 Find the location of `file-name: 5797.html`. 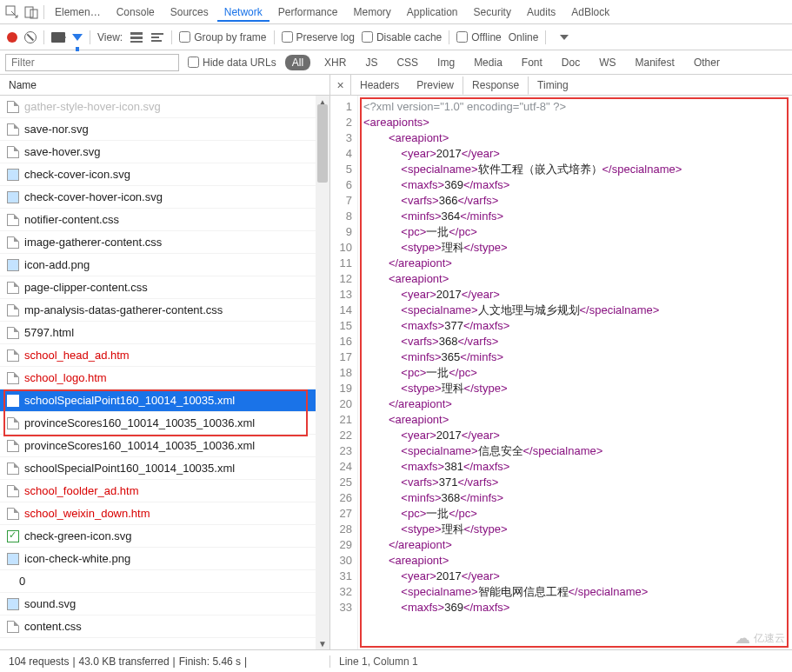

file-name: 5797.html is located at coordinates (49, 332).